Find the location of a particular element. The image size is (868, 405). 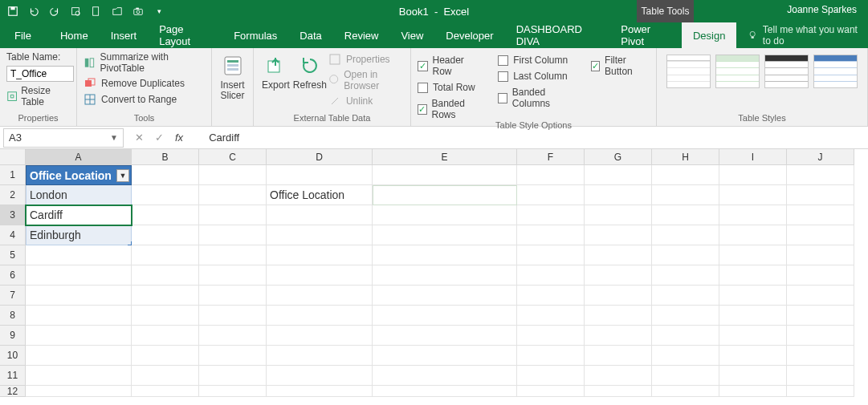

cell-A4: Edinburgh is located at coordinates (79, 236).